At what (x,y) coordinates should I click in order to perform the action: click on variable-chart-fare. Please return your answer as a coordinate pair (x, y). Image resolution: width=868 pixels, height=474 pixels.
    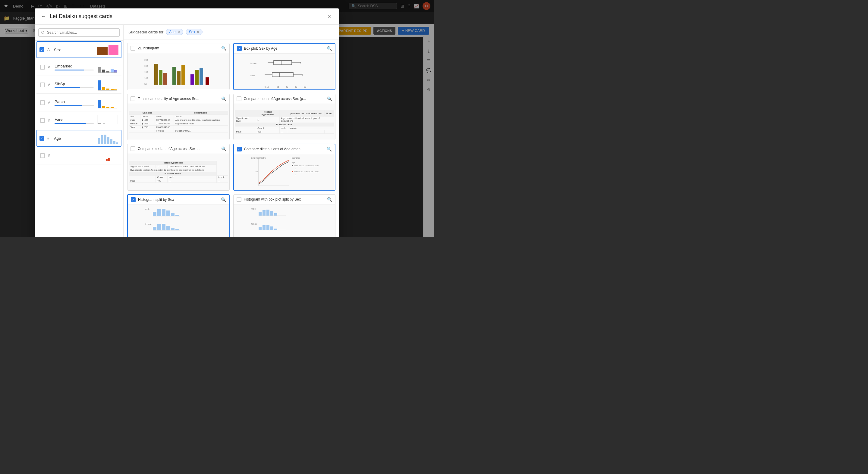
    Looking at the image, I should click on (107, 121).